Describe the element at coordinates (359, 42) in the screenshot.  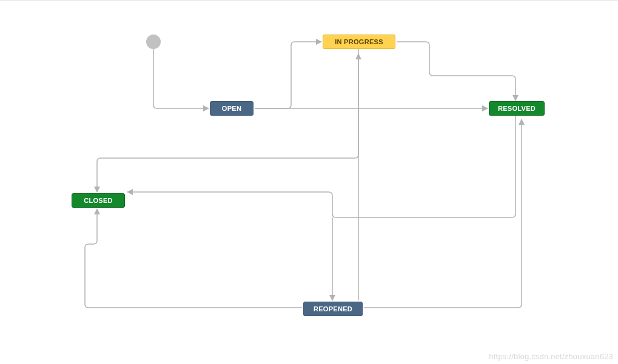
I see `state-inprogress-label: IN PROGRESS` at that location.